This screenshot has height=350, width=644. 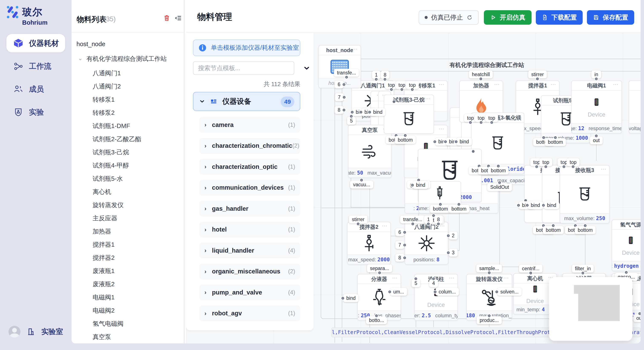 I want to click on minimap, so click(x=591, y=309).